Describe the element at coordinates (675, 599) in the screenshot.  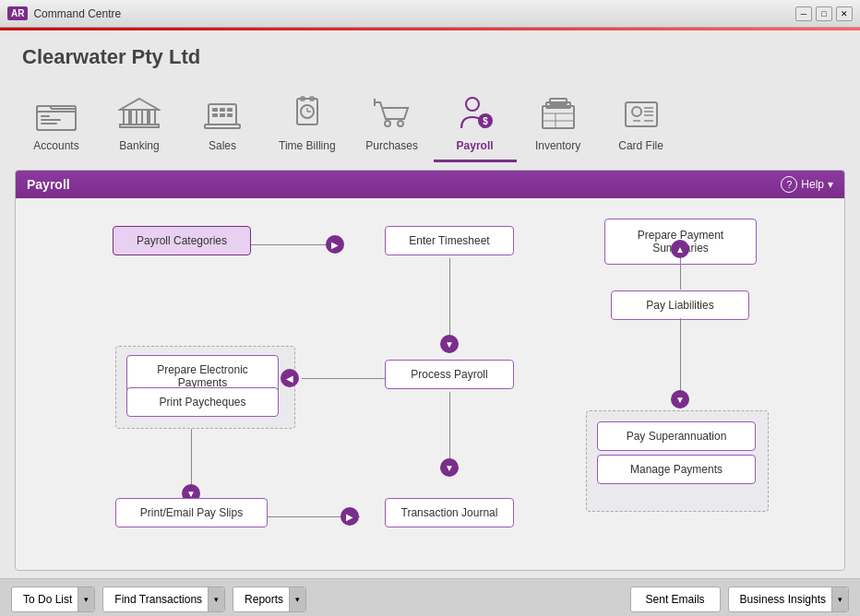
I see `sent-emails-label: Sent Emails` at that location.